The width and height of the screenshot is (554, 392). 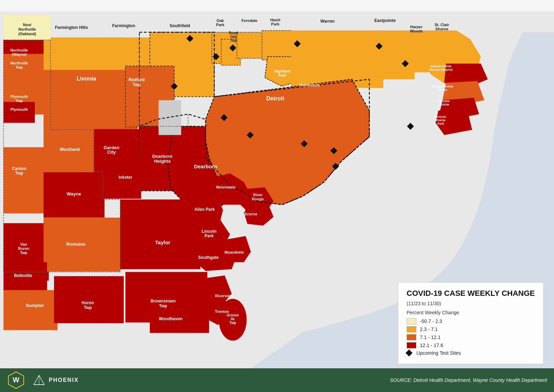 I want to click on svg-text: Warren, so click(x=328, y=21).